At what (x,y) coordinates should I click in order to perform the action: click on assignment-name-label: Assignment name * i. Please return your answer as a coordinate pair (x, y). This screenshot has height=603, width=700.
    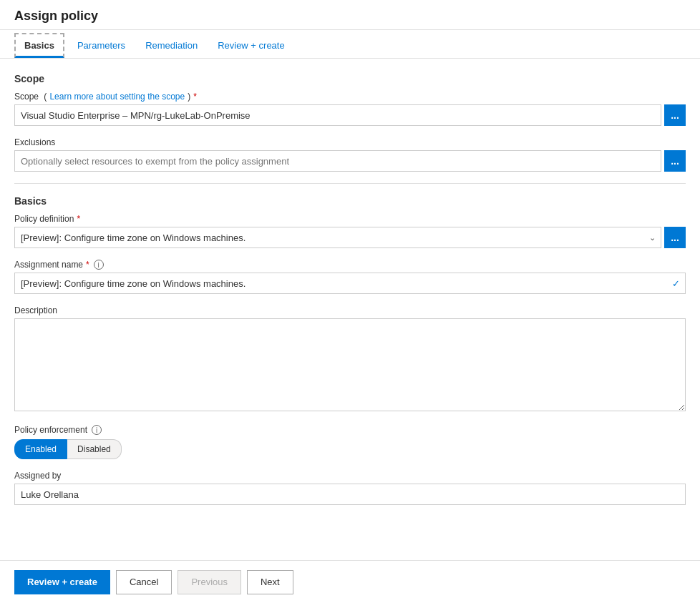
    Looking at the image, I should click on (350, 265).